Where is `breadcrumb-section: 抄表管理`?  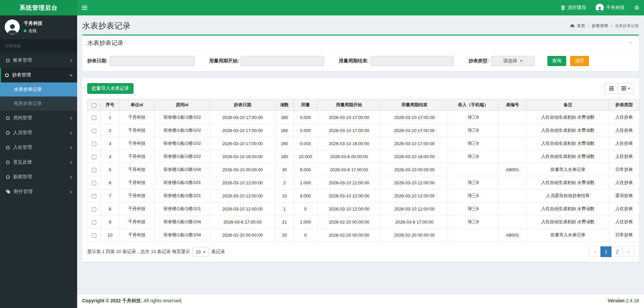 breadcrumb-section: 抄表管理 is located at coordinates (600, 26).